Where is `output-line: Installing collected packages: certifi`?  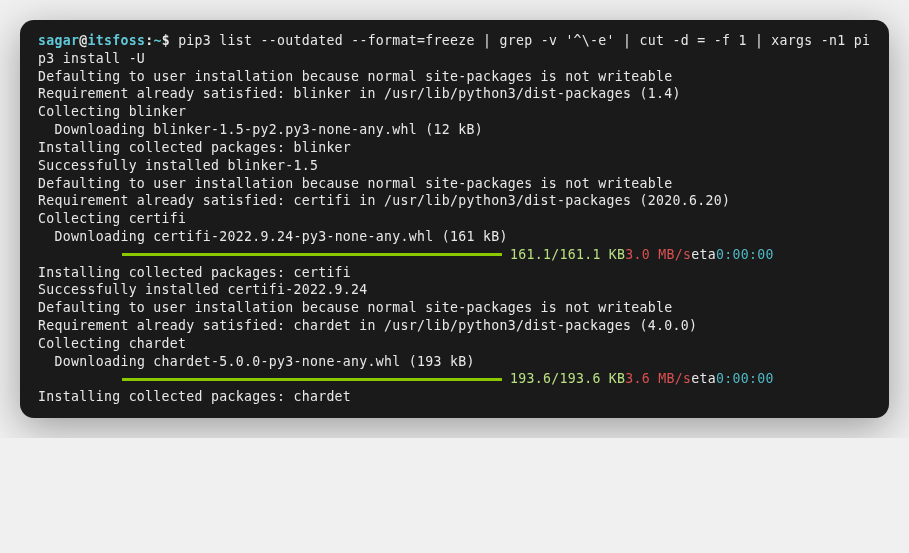 output-line: Installing collected packages: certifi is located at coordinates (454, 273).